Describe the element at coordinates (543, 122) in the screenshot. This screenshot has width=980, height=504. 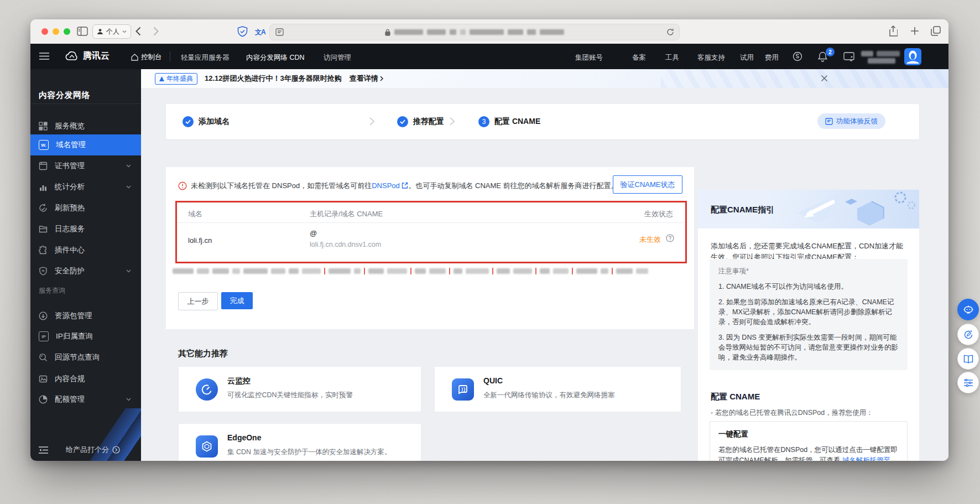
I see `wizard-stepper-card: 添加域名 推荐配置 3 配置 CNAME 功能体验反馈` at that location.